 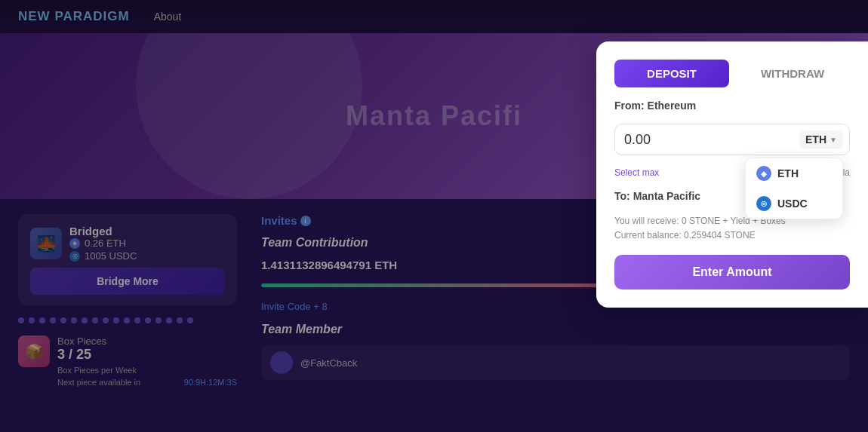 I want to click on enter-amount-button: Enter Amount, so click(x=732, y=272).